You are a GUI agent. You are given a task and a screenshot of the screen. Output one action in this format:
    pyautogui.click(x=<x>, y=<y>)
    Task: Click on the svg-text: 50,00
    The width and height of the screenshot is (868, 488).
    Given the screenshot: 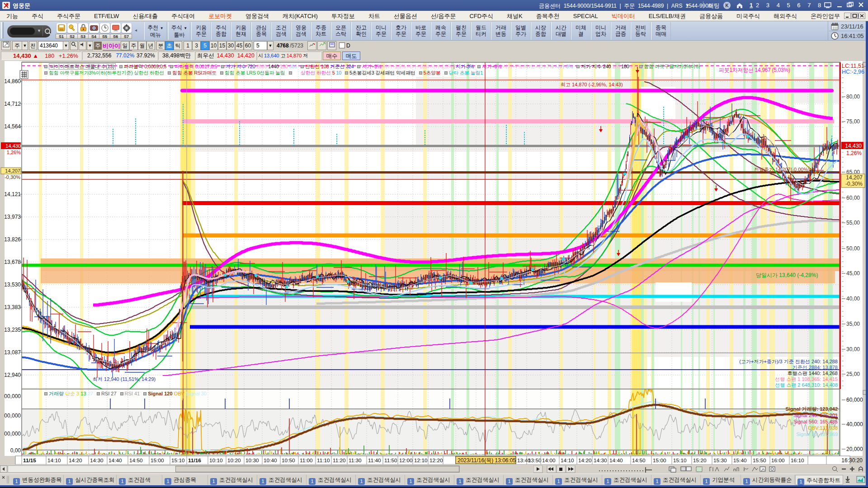 What is the action you would take?
    pyautogui.click(x=853, y=249)
    